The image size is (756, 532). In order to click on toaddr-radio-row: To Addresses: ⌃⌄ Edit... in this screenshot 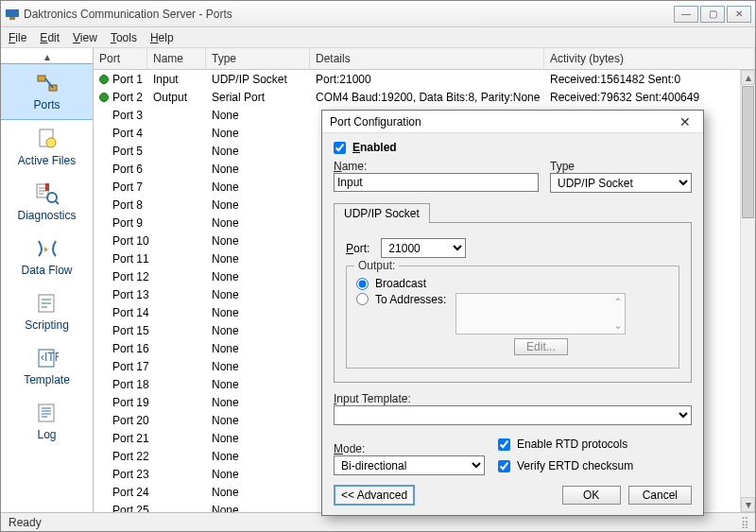, I will do `click(512, 324)`.